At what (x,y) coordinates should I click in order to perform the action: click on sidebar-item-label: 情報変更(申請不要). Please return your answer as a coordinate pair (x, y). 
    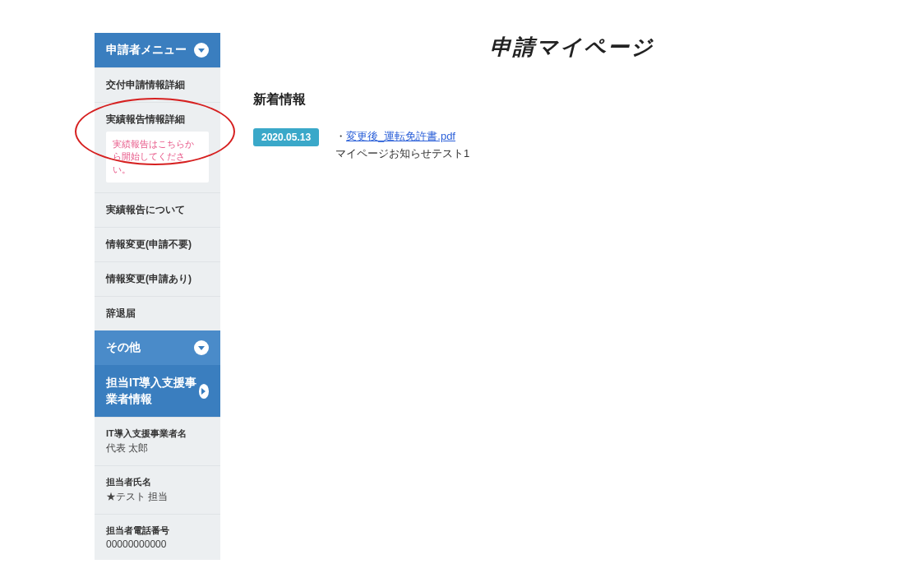
    Looking at the image, I should click on (149, 244).